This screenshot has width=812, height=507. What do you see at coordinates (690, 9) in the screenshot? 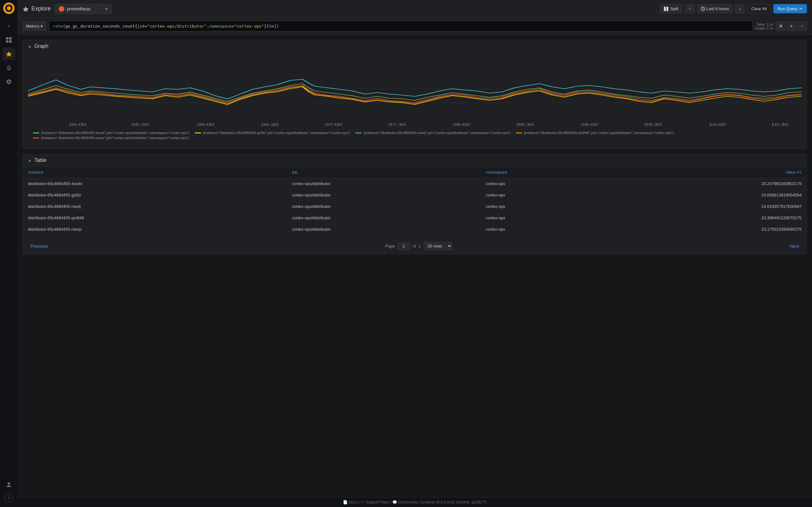
I see `prev-time-button: ‹` at bounding box center [690, 9].